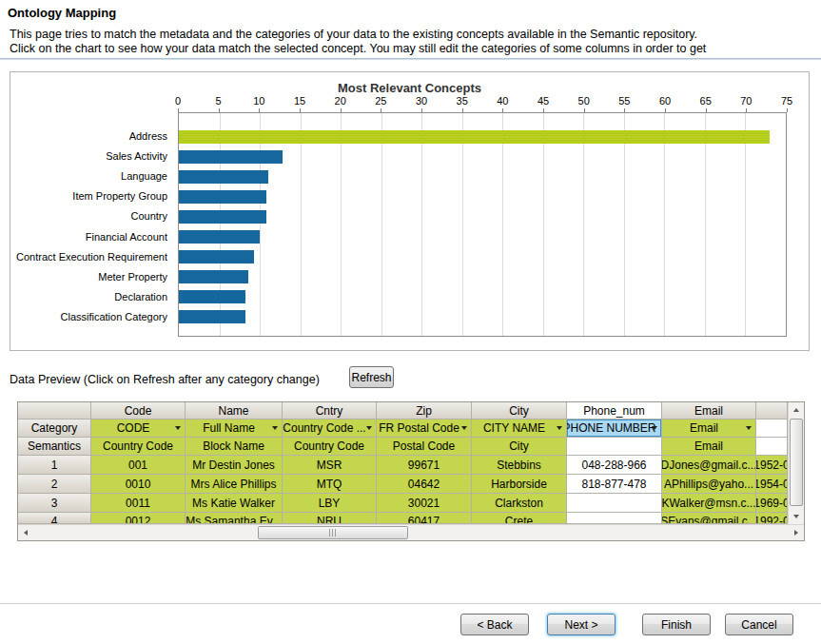 This screenshot has height=644, width=821. I want to click on category-dropdown: CITY NAME, so click(519, 428).